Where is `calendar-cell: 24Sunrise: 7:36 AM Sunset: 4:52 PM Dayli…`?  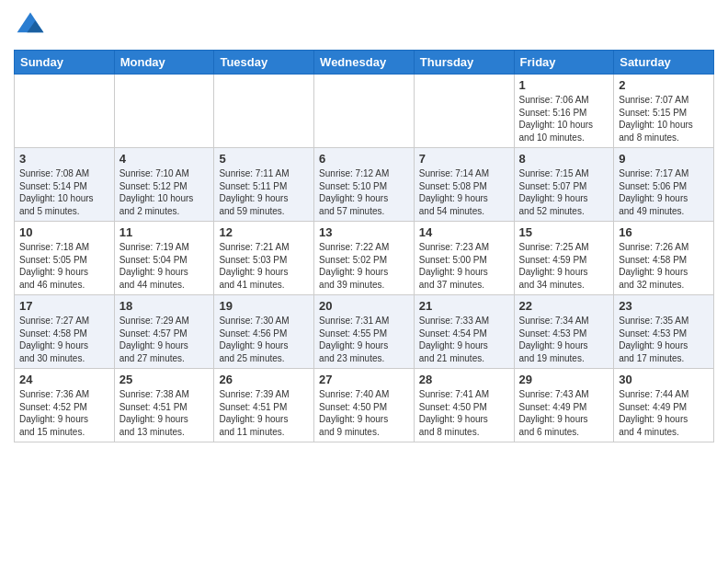 calendar-cell: 24Sunrise: 7:36 AM Sunset: 4:52 PM Dayli… is located at coordinates (64, 406).